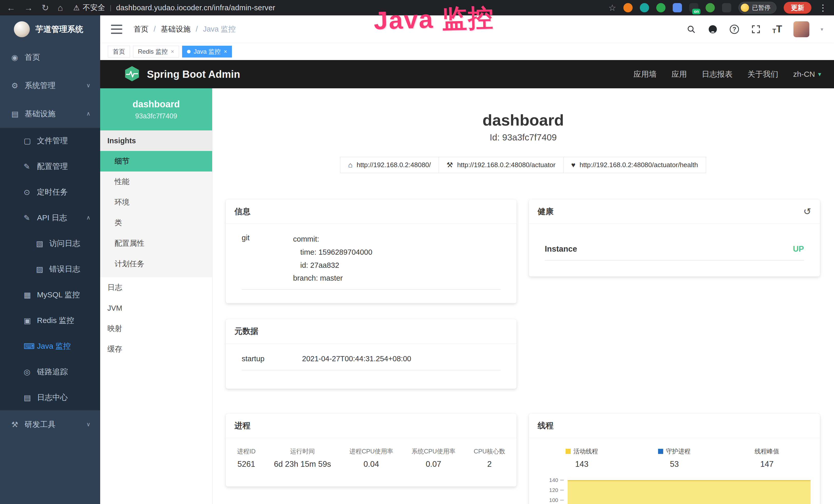  Describe the element at coordinates (156, 51) in the screenshot. I see `tab-redis-monitor: Redis 监控 ×` at that location.